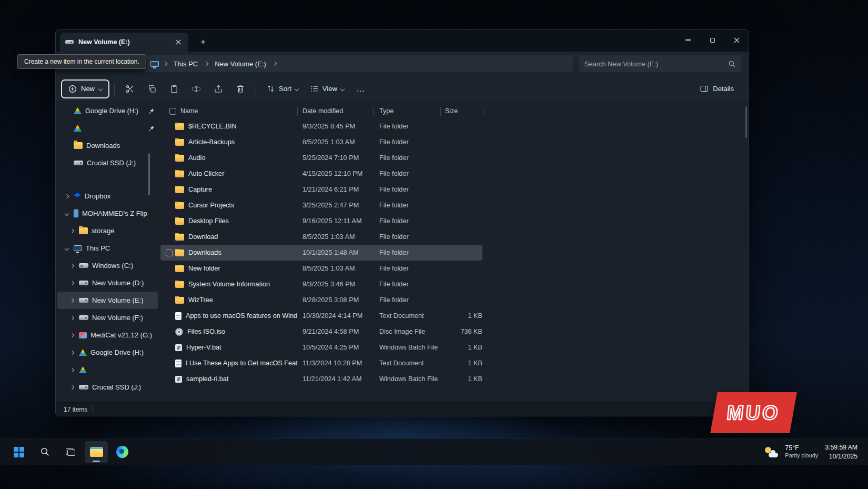  What do you see at coordinates (660, 64) in the screenshot?
I see `search-box` at bounding box center [660, 64].